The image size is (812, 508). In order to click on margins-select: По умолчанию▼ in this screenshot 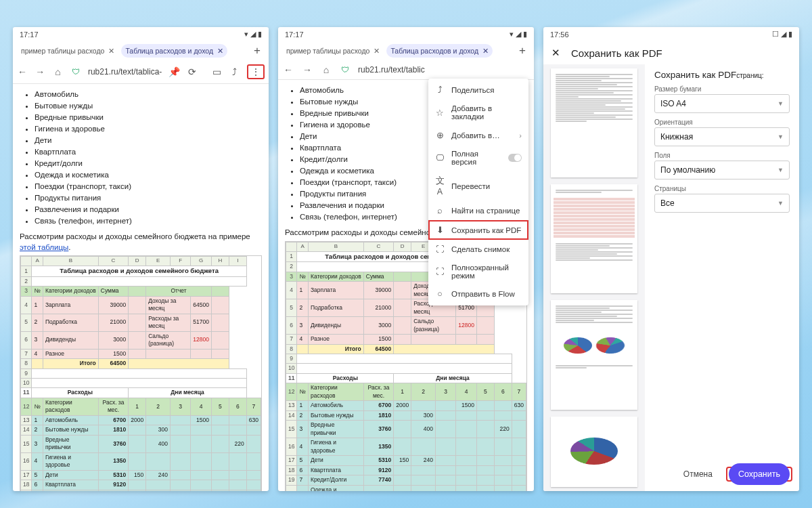, I will do `click(722, 170)`.